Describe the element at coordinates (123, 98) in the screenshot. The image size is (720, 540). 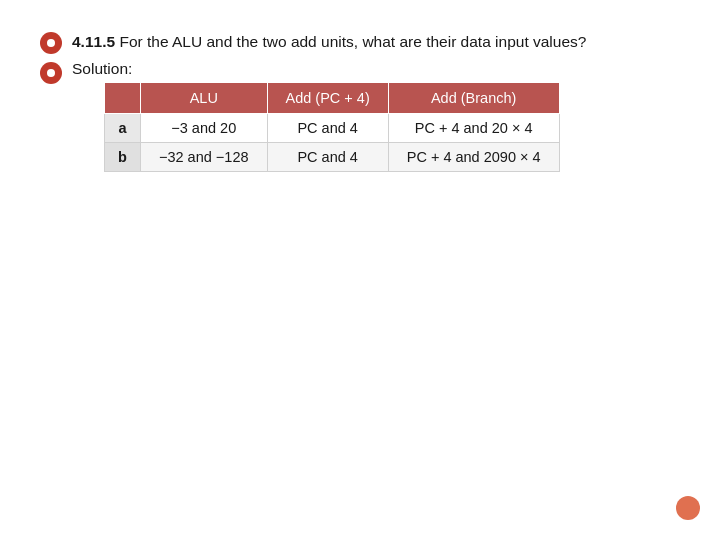
I see `col-header-empty` at that location.